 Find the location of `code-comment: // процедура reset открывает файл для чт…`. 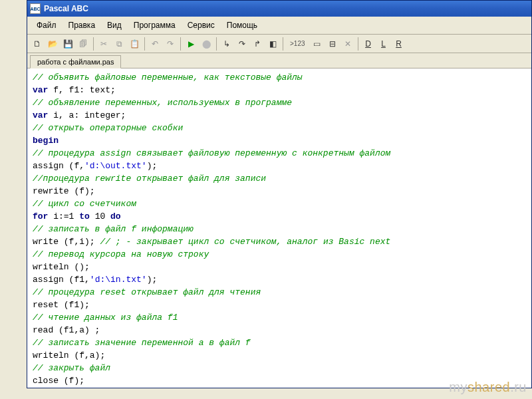

code-comment: // процедура reset открывает файл для чт… is located at coordinates (146, 293).